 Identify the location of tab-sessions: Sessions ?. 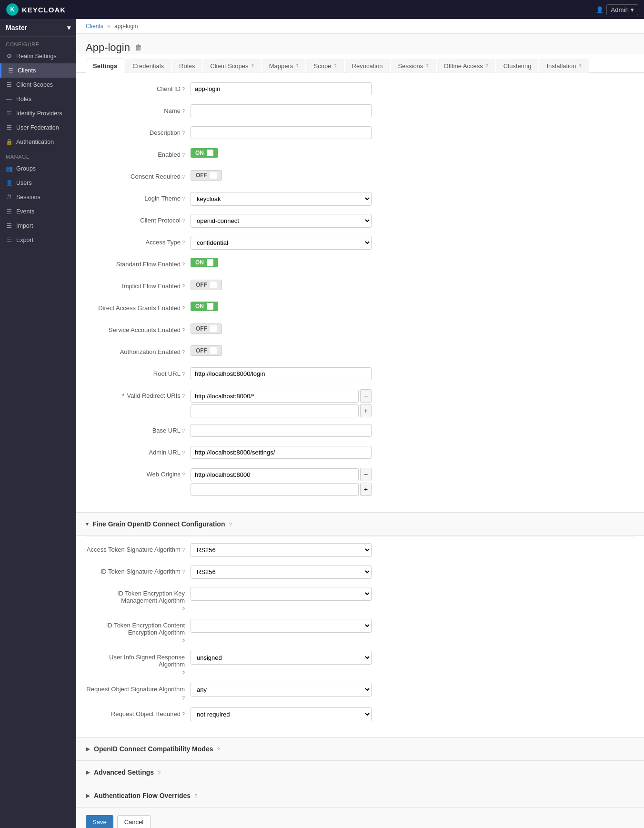
(413, 66).